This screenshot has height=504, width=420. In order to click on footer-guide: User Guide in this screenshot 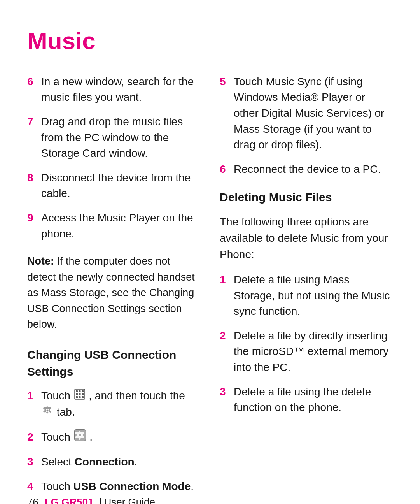, I will do `click(130, 500)`.